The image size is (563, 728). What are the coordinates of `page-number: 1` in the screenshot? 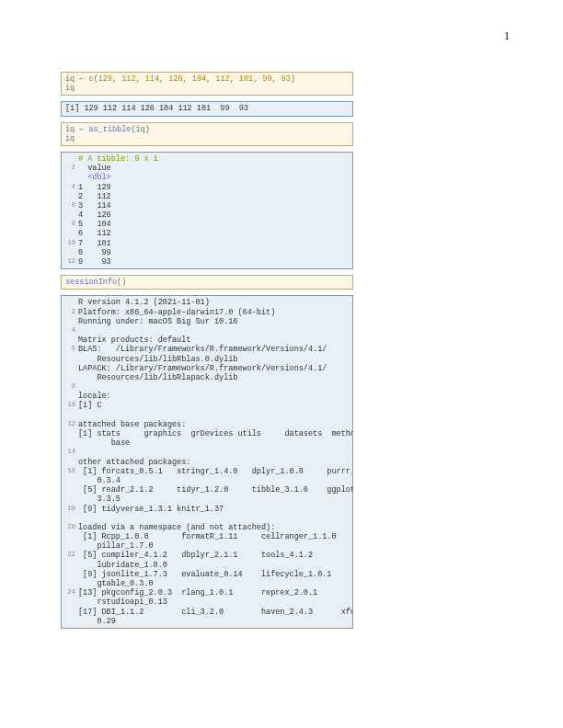 It's located at (507, 37).